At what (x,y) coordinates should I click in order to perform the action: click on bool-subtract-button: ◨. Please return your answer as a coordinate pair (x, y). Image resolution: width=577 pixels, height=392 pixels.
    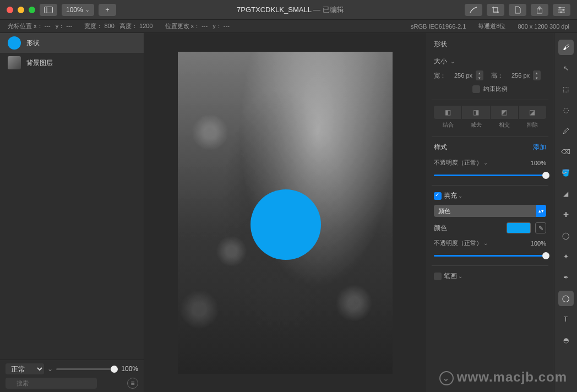
    Looking at the image, I should click on (476, 112).